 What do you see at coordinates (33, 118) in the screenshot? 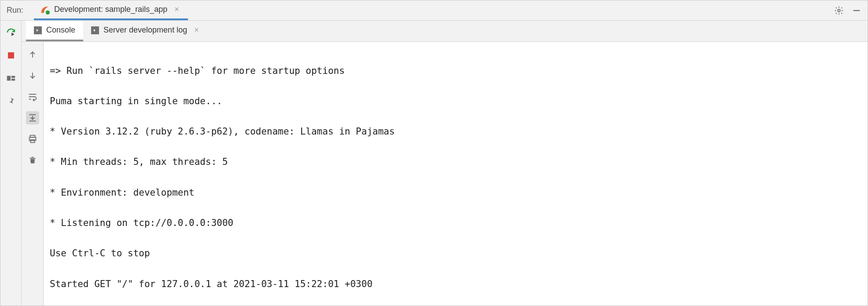
I see `scroll-to-end-icon` at bounding box center [33, 118].